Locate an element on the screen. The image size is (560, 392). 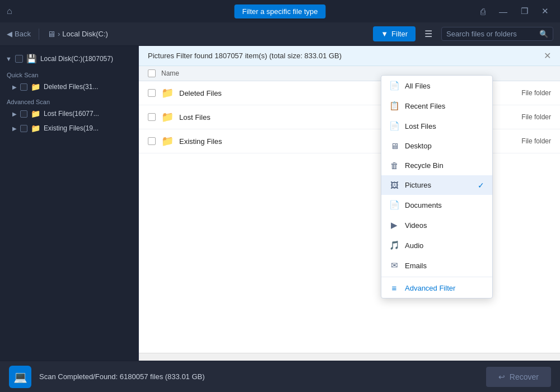
dropdown-item-documents: 📄 Documents is located at coordinates (437, 205).